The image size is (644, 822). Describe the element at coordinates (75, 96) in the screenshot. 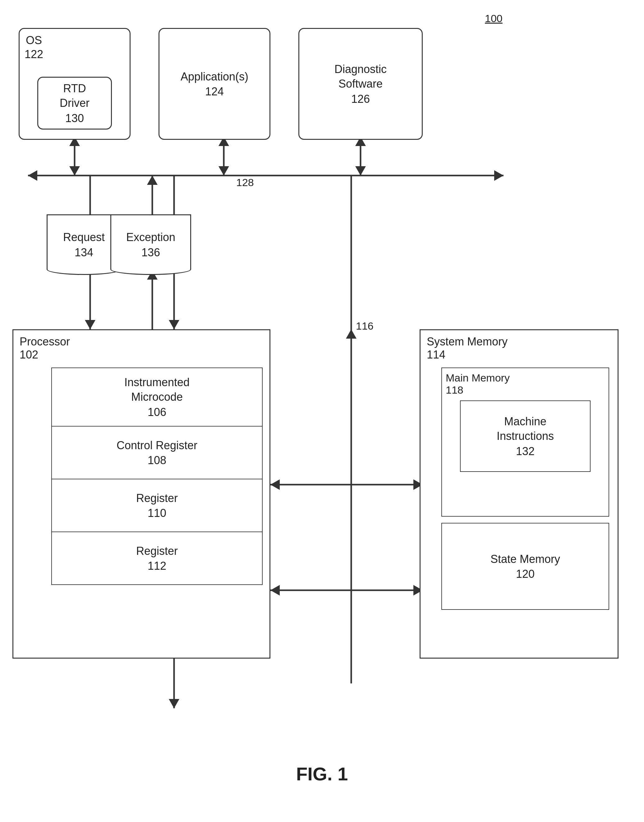

I see `rtd-label: RTD Driver` at that location.